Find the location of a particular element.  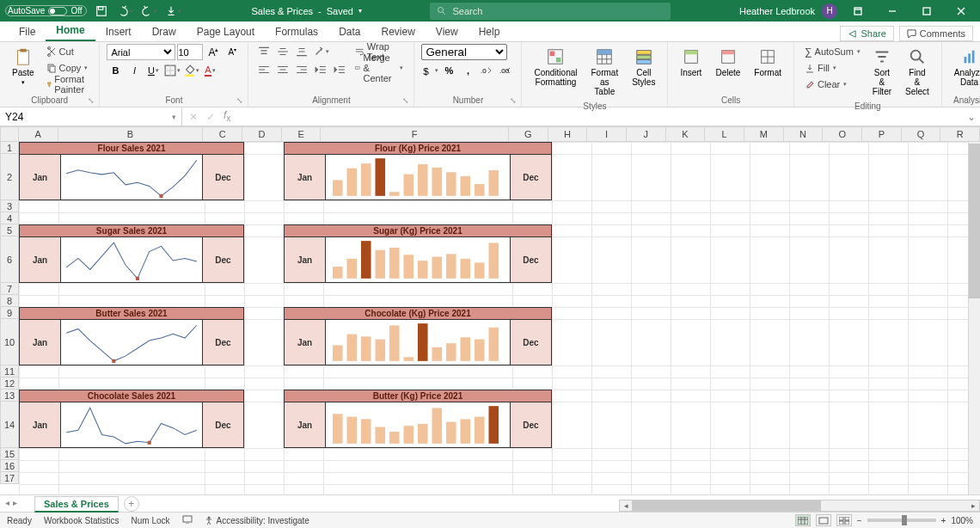

accounting-format-button: $ is located at coordinates (430, 71).